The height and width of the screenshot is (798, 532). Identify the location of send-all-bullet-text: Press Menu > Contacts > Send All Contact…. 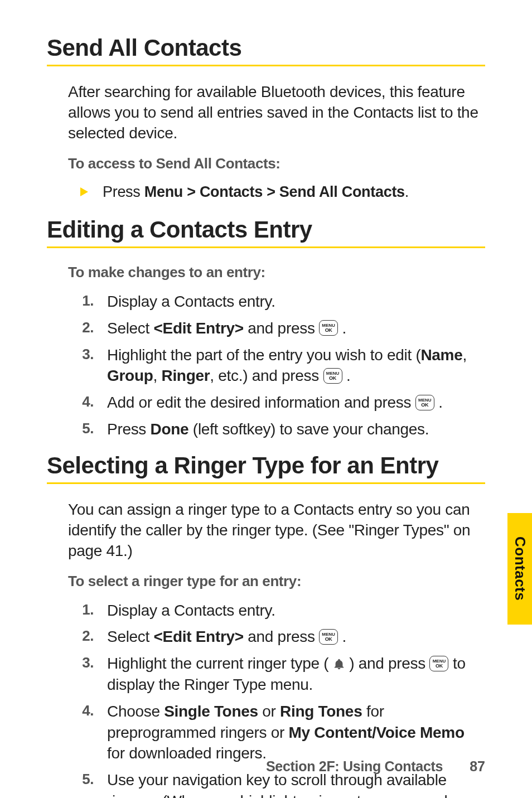
(255, 192).